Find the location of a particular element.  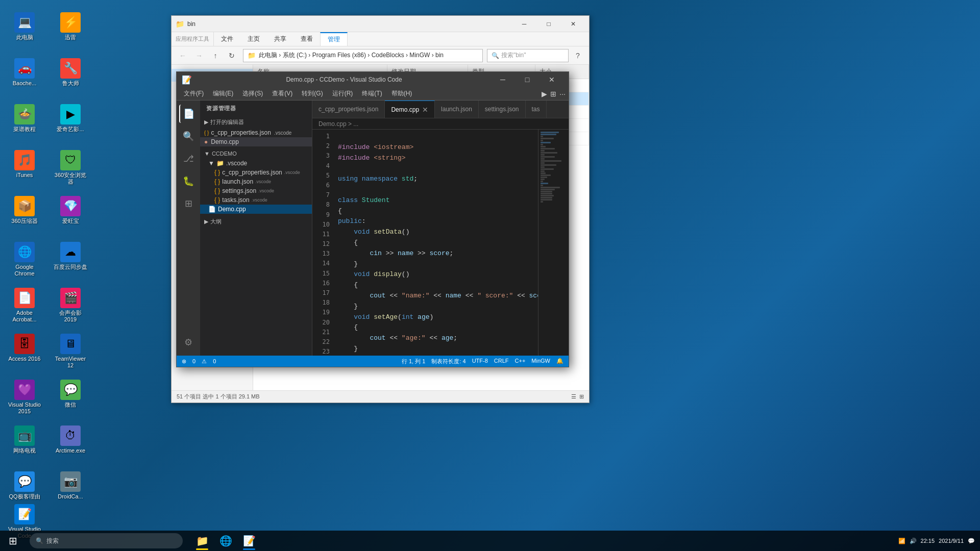

vsc-menu-help: 帮助(H) is located at coordinates (402, 94).